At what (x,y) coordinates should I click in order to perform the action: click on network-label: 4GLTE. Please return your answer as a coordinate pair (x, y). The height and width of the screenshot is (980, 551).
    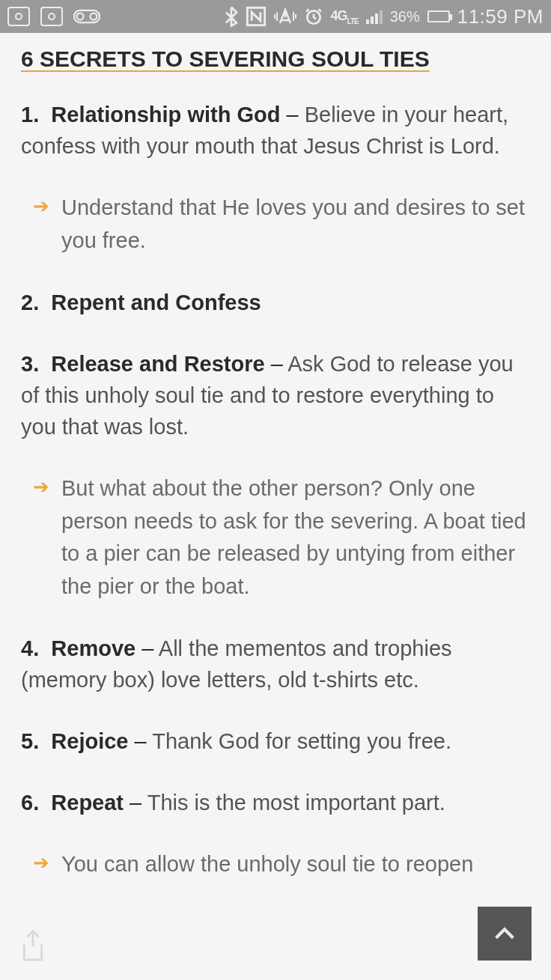
    Looking at the image, I should click on (344, 16).